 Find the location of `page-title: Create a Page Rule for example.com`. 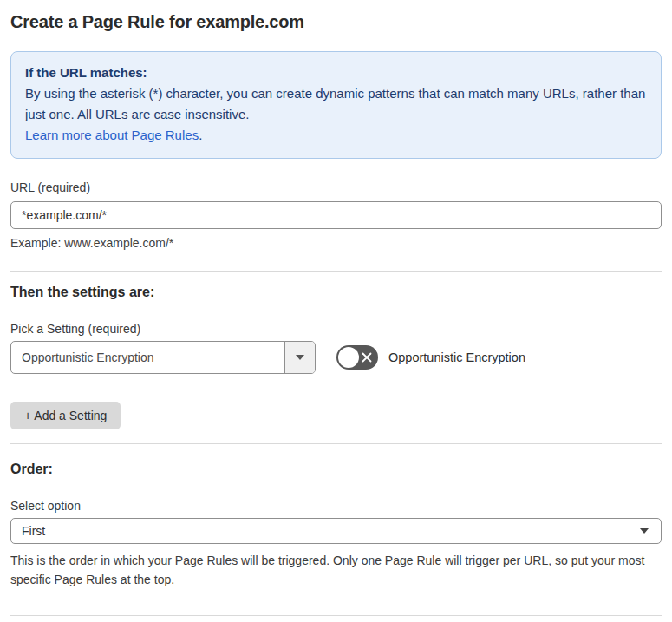

page-title: Create a Page Rule for example.com is located at coordinates (336, 23).